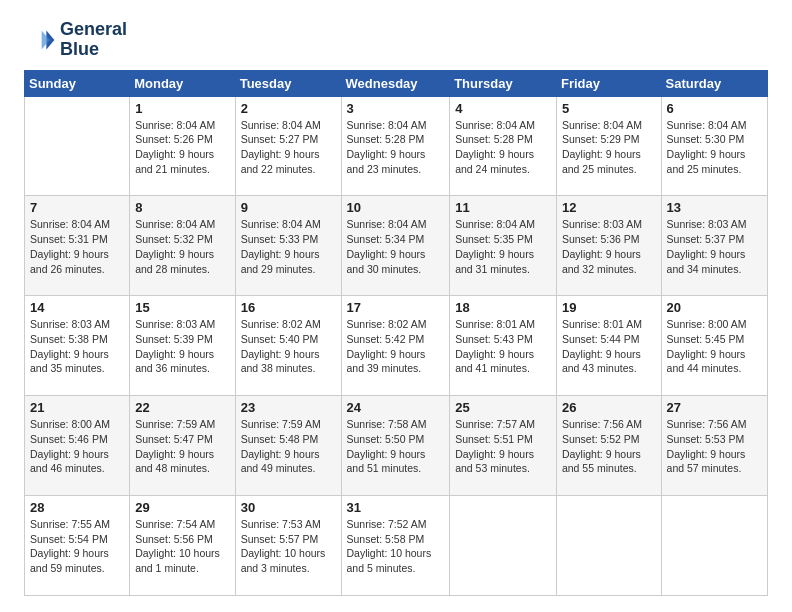  I want to click on day-number: 1, so click(182, 108).